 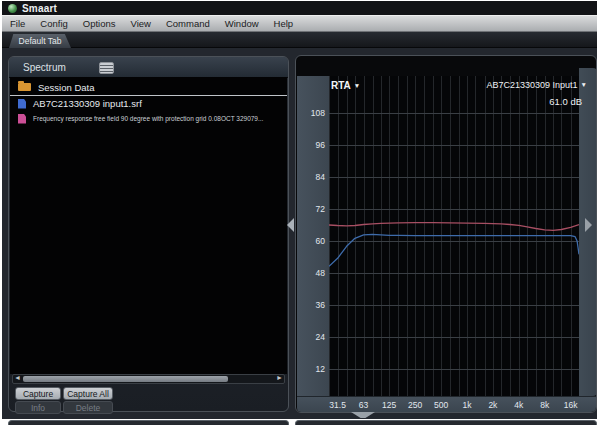 I want to click on menu-item-help: Help, so click(x=284, y=24).